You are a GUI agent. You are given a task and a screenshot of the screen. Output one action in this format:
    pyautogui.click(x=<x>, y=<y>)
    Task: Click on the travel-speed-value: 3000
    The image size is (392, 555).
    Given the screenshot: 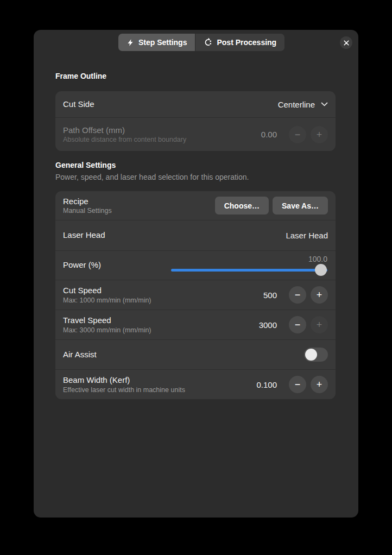 What is the action you would take?
    pyautogui.click(x=268, y=325)
    